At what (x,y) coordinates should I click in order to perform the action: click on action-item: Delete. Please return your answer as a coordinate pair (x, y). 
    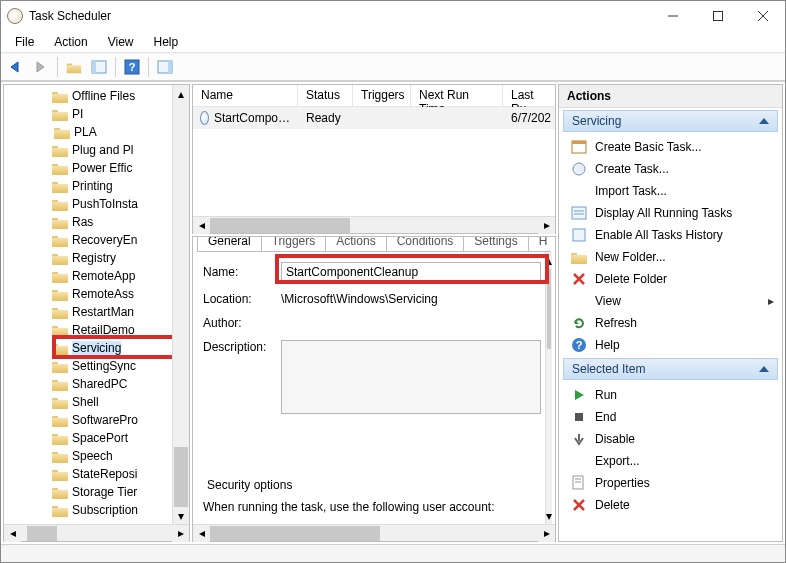
    Looking at the image, I should click on (670, 505).